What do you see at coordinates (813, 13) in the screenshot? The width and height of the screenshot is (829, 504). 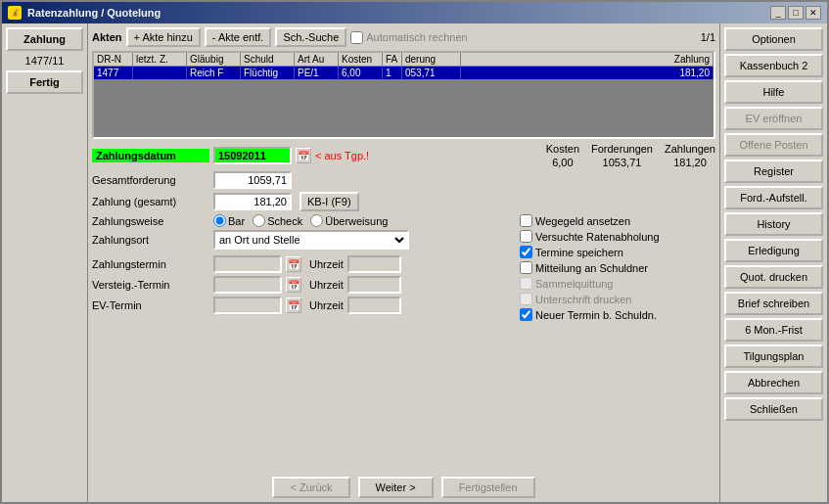 I see `close-button: ✕` at bounding box center [813, 13].